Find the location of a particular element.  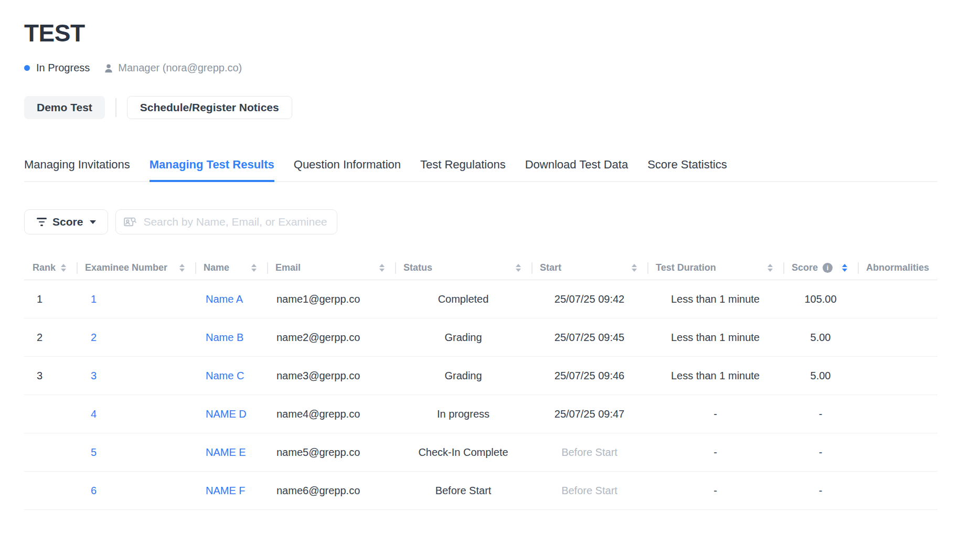

start-cell: 25/07/25 09:42 is located at coordinates (590, 299).